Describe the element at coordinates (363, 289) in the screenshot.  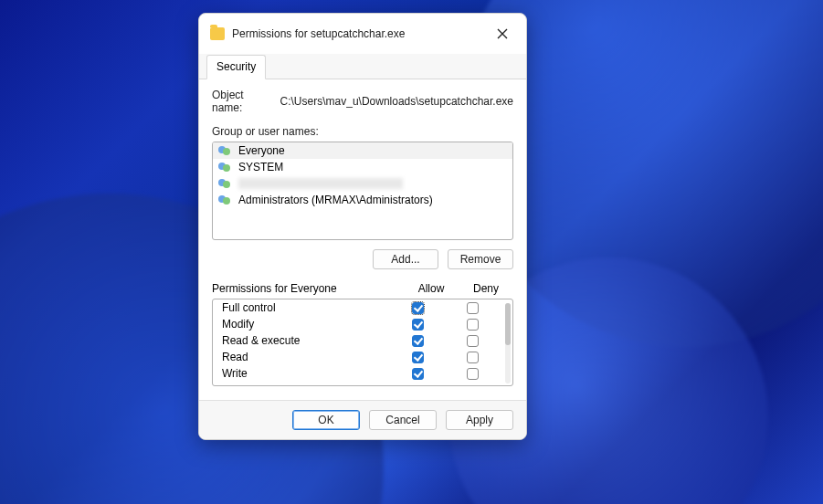
I see `permissions-header: Permissions for Everyone Allow Deny` at that location.